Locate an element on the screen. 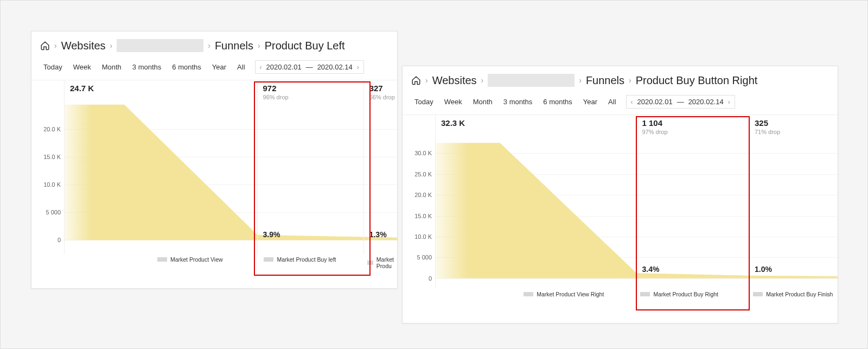 Image resolution: width=868 pixels, height=349 pixels. crumb-title: Product Buy Button Right is located at coordinates (697, 80).